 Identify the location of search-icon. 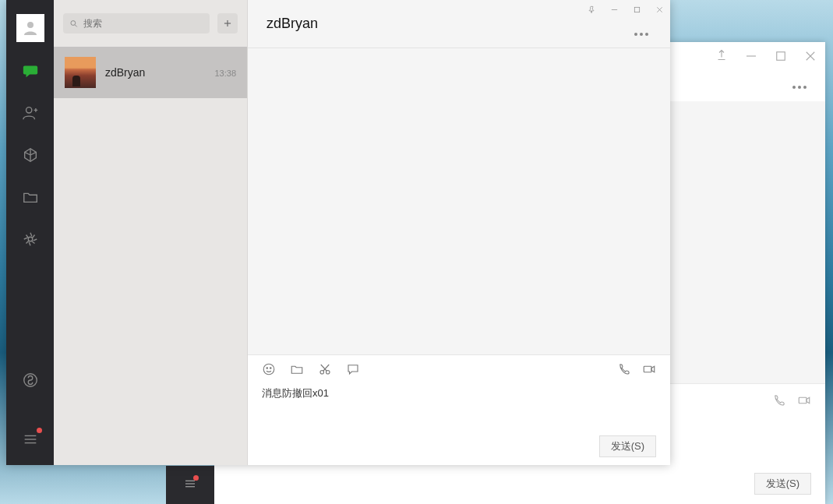
(74, 23).